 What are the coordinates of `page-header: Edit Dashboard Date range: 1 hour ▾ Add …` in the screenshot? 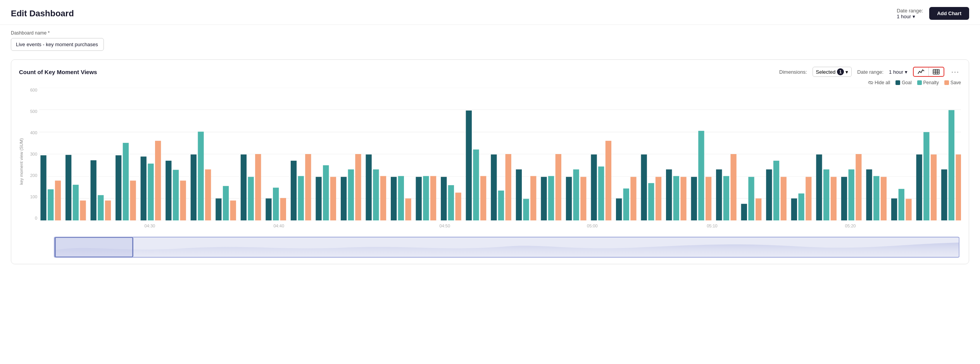 It's located at (490, 12).